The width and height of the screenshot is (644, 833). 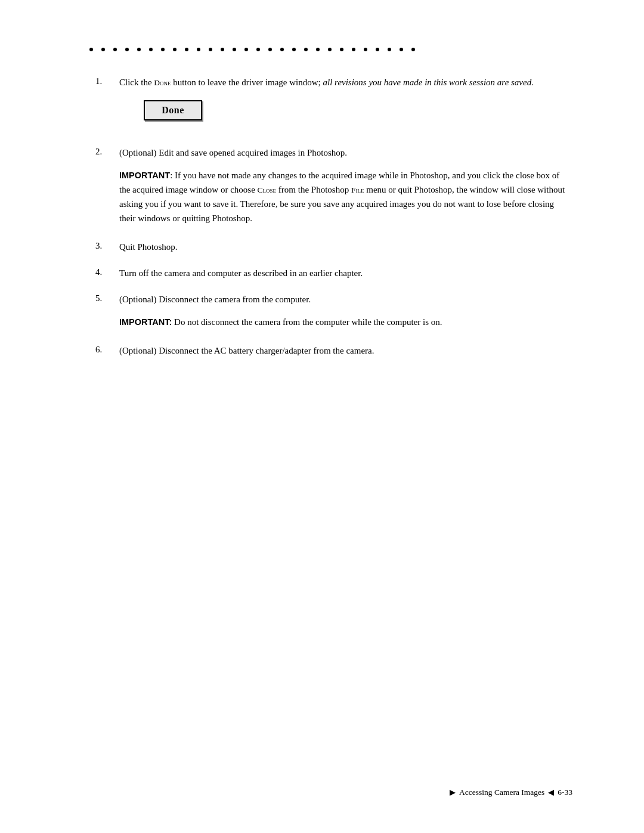 What do you see at coordinates (358, 190) in the screenshot?
I see `file-smallcaps: File` at bounding box center [358, 190].